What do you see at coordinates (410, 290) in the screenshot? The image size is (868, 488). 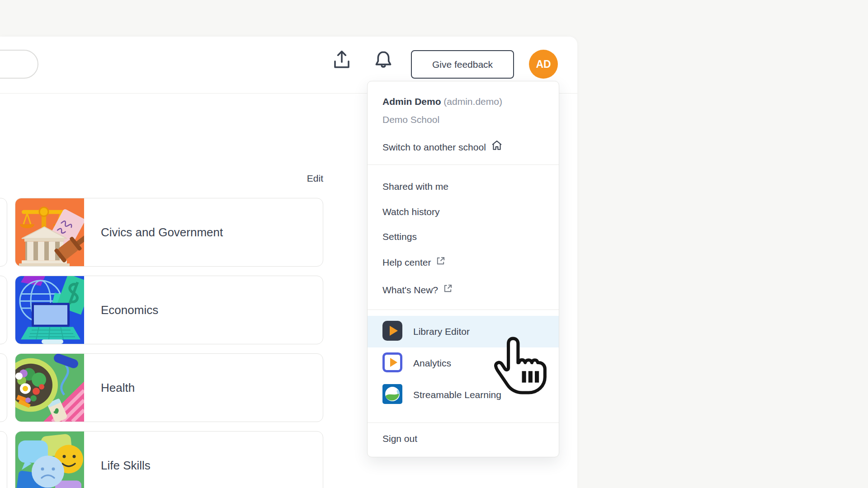 I see `menu-item-label: What's New?` at bounding box center [410, 290].